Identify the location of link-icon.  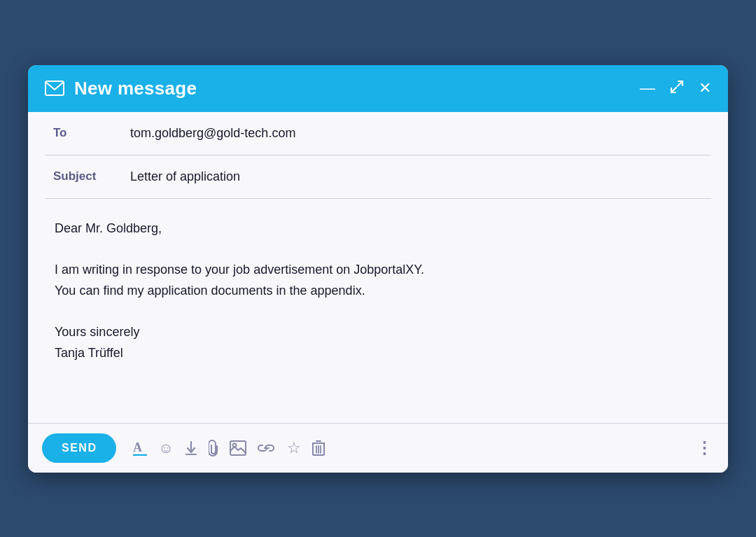
(267, 448).